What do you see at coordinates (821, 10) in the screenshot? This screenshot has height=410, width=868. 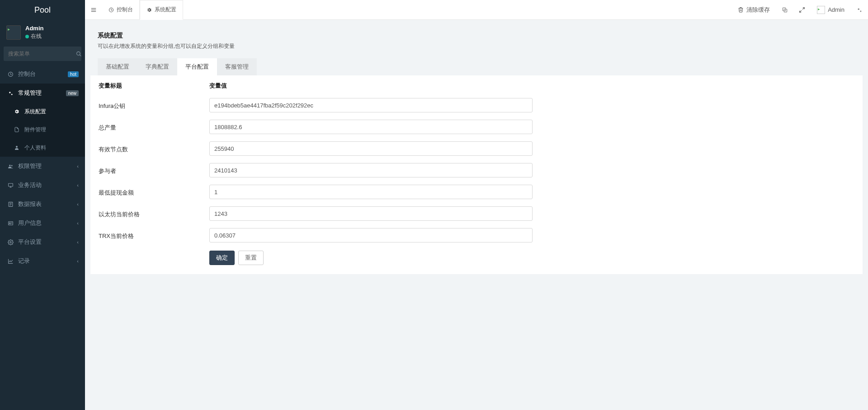 I see `avatar-icon` at bounding box center [821, 10].